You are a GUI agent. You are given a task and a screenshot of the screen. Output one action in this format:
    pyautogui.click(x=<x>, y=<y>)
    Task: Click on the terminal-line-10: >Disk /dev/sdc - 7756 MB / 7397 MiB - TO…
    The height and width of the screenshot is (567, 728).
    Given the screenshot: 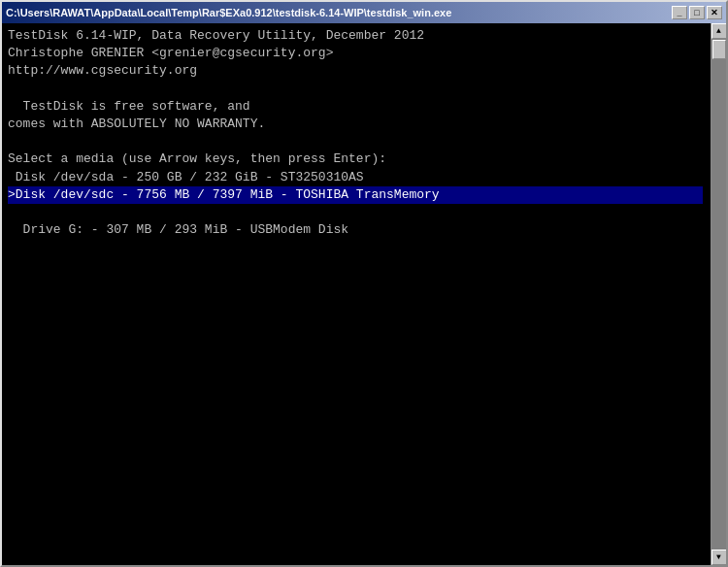 What is the action you would take?
    pyautogui.click(x=355, y=195)
    